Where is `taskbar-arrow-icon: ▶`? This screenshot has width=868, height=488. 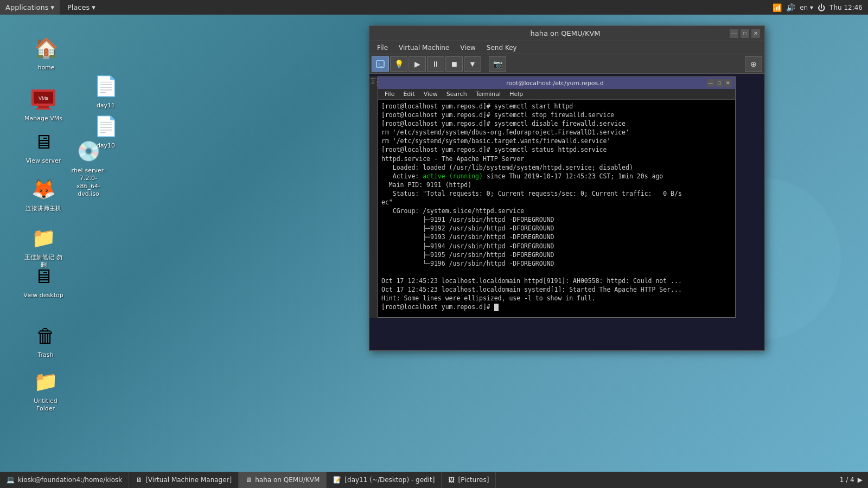 taskbar-arrow-icon: ▶ is located at coordinates (860, 480).